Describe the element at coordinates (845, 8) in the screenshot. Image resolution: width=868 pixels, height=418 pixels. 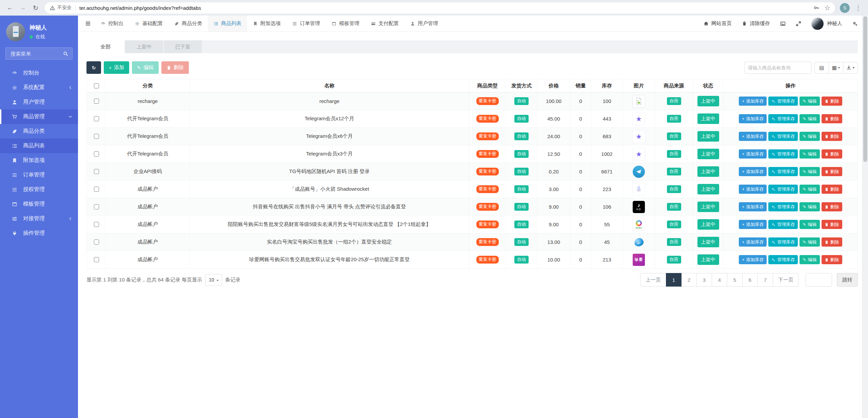
I see `browser-profile-avatar: S` at that location.